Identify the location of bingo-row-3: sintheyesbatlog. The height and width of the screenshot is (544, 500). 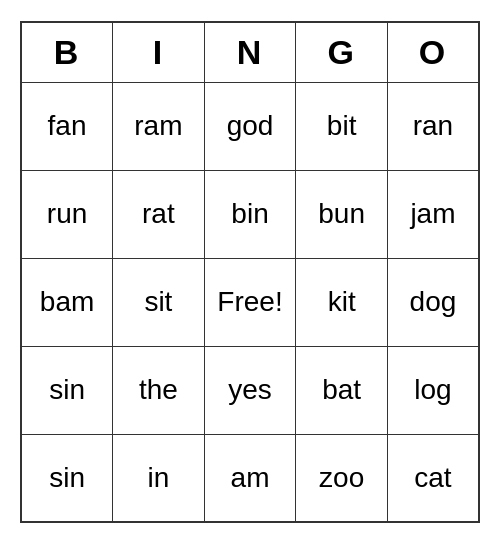
(250, 390).